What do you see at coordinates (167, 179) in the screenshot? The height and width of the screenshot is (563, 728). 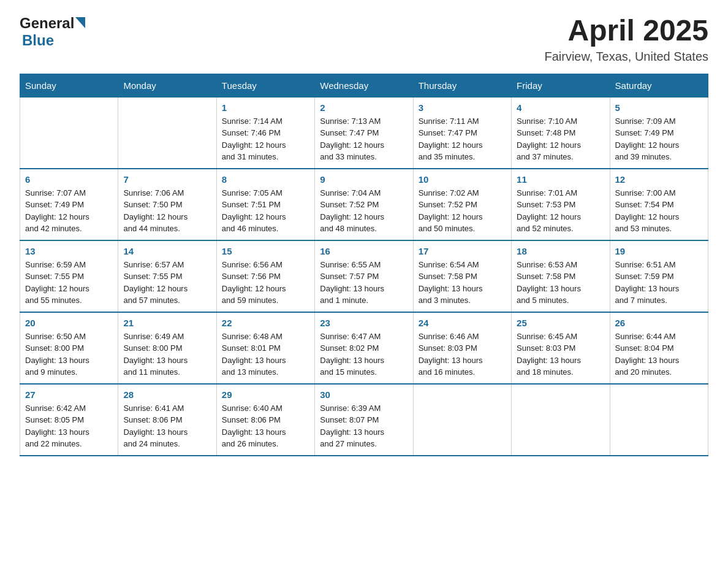 I see `day-number: 7` at bounding box center [167, 179].